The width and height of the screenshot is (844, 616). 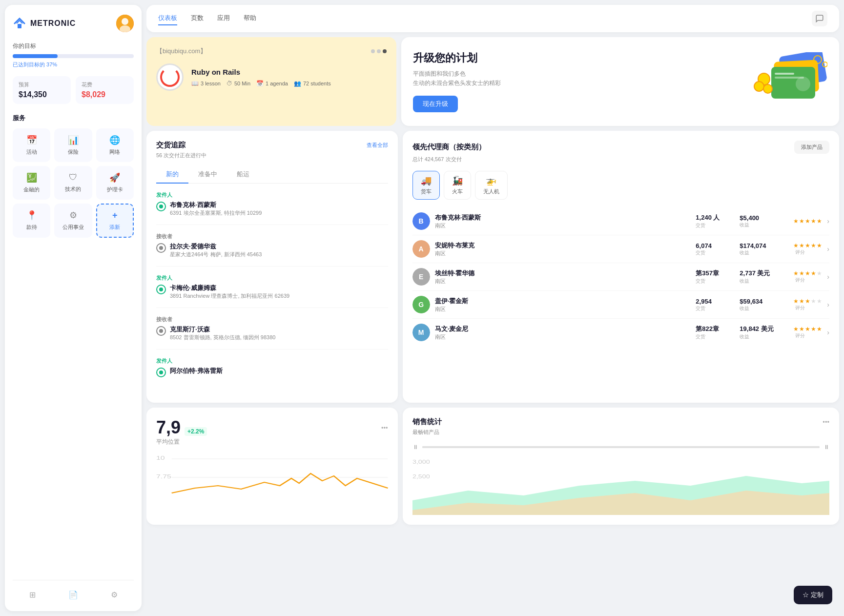 What do you see at coordinates (762, 249) in the screenshot?
I see `agent-rev-1: $174,074 收益` at bounding box center [762, 249].